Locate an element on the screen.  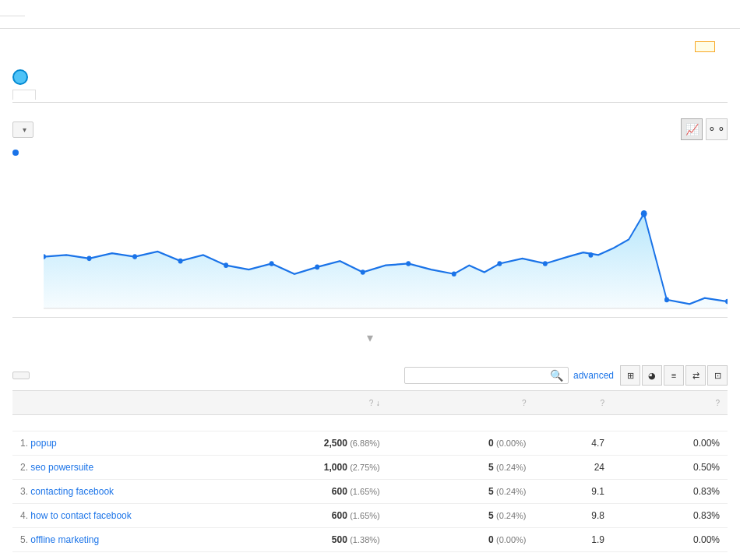
secondary-dimension-row: 🔍 advanced ⊞ ◕ ≡ ⇄ ⊡ is located at coordinates (370, 375).